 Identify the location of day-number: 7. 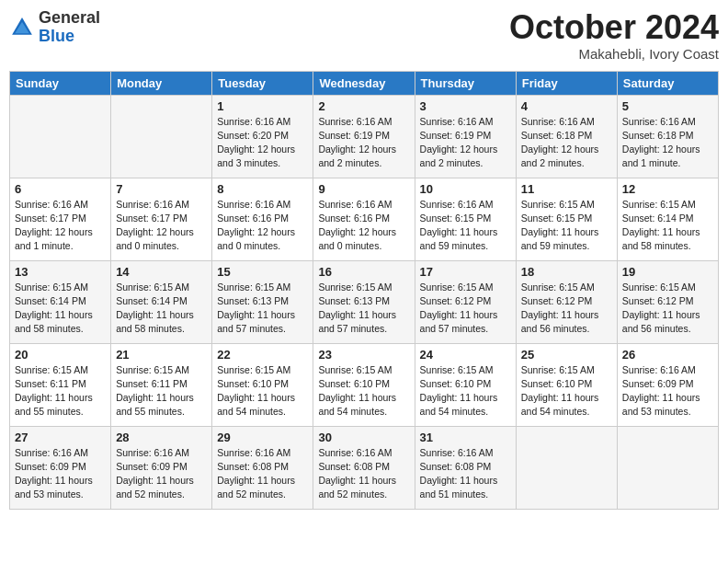
(162, 190).